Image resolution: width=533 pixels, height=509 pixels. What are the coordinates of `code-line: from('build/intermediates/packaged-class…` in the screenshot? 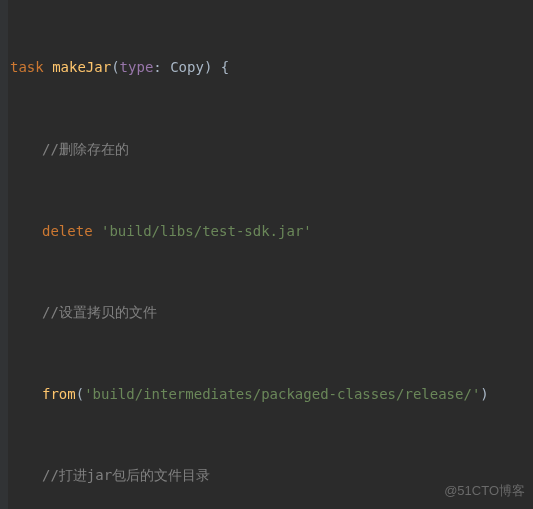 It's located at (270, 394).